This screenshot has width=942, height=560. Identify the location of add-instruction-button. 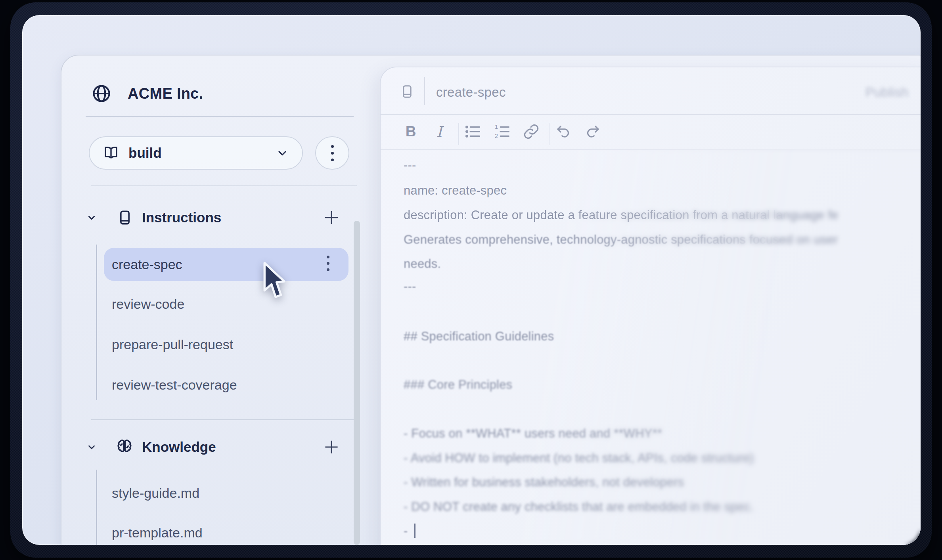
(331, 218).